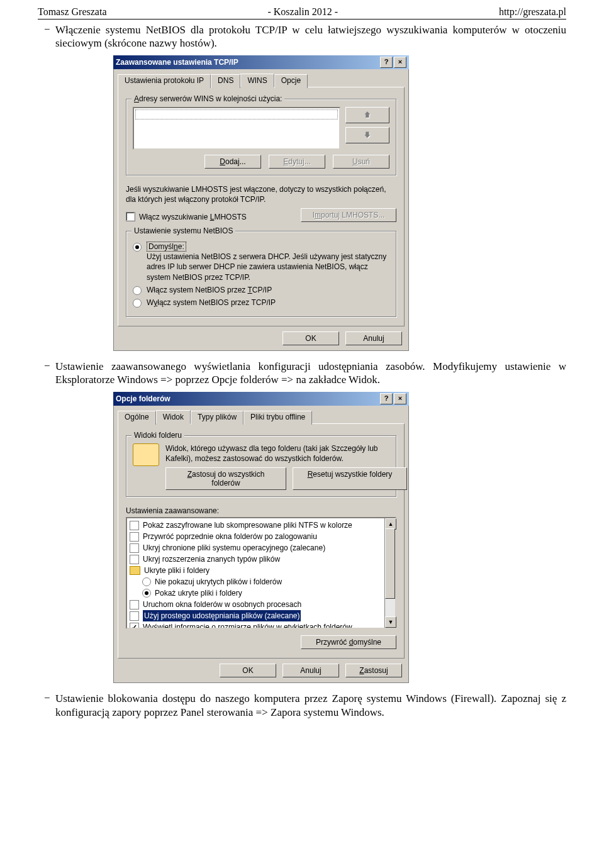 The height and width of the screenshot is (868, 604). Describe the element at coordinates (233, 162) in the screenshot. I see `add-button: Dodaj...` at that location.